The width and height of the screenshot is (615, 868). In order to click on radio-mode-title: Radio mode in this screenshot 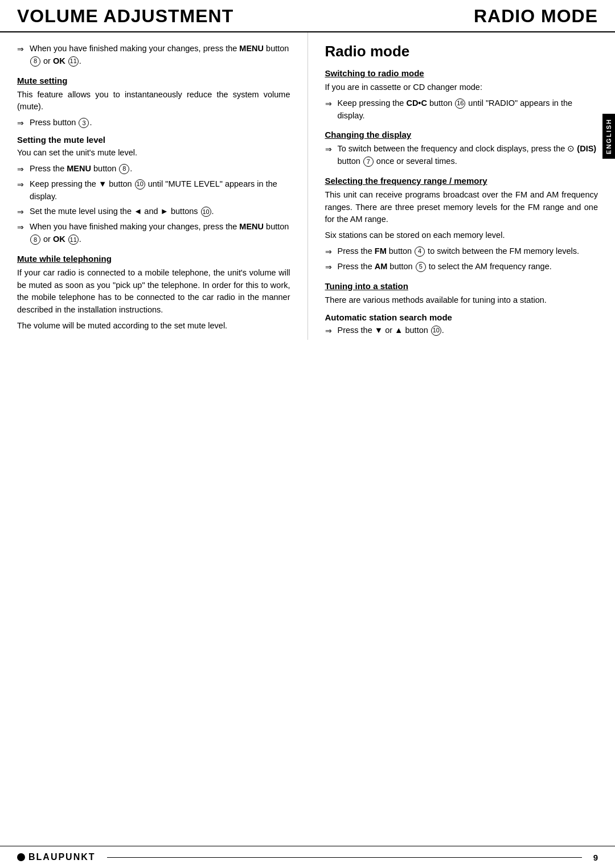, I will do `click(462, 51)`.